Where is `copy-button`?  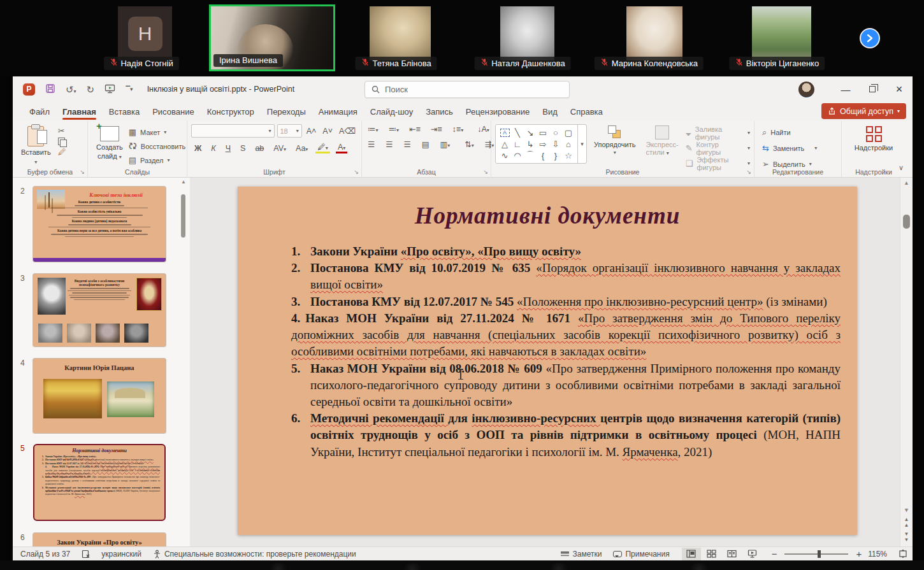 copy-button is located at coordinates (61, 141).